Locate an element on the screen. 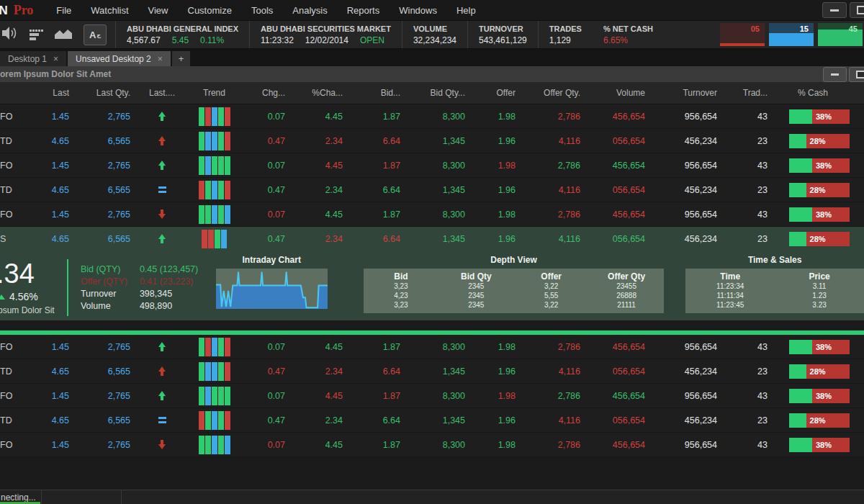  header-chg-: Chg... is located at coordinates (270, 93).